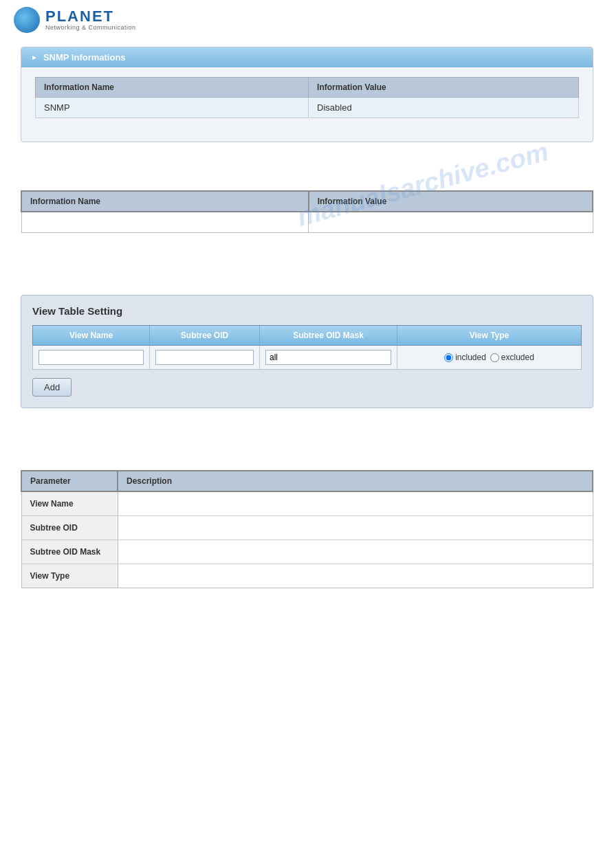 The height and width of the screenshot is (868, 614). Describe the element at coordinates (307, 576) in the screenshot. I see `table-row: View Type` at that location.